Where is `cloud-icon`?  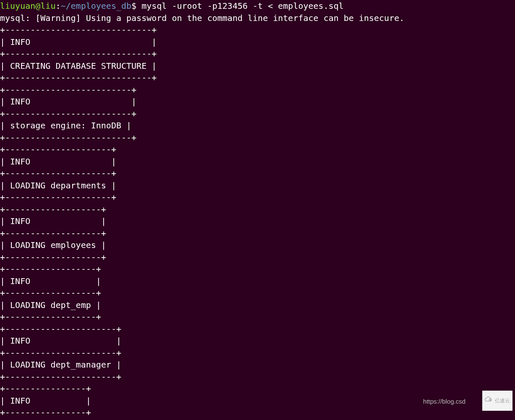
cloud-icon is located at coordinates (489, 401).